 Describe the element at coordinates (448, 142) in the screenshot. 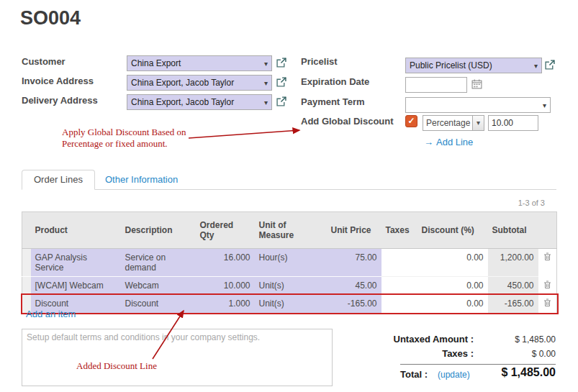

I see `add-line-link: →Add Line` at that location.